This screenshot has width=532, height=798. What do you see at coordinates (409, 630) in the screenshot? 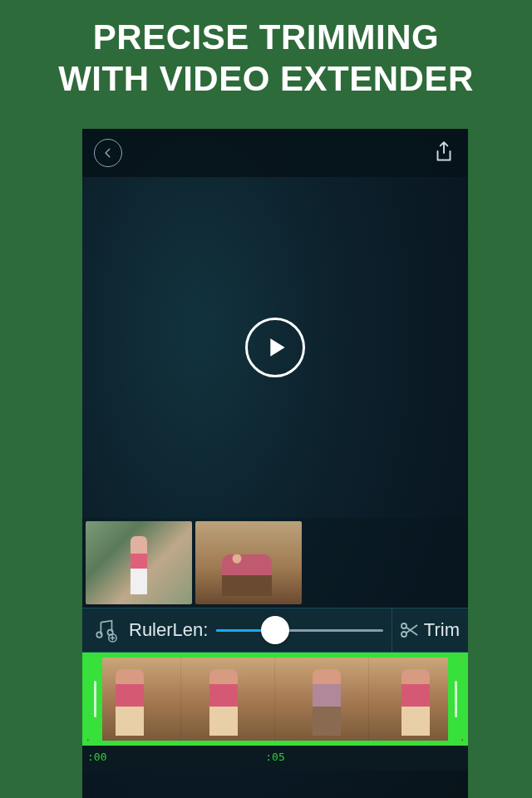
I see `scissors-icon` at bounding box center [409, 630].